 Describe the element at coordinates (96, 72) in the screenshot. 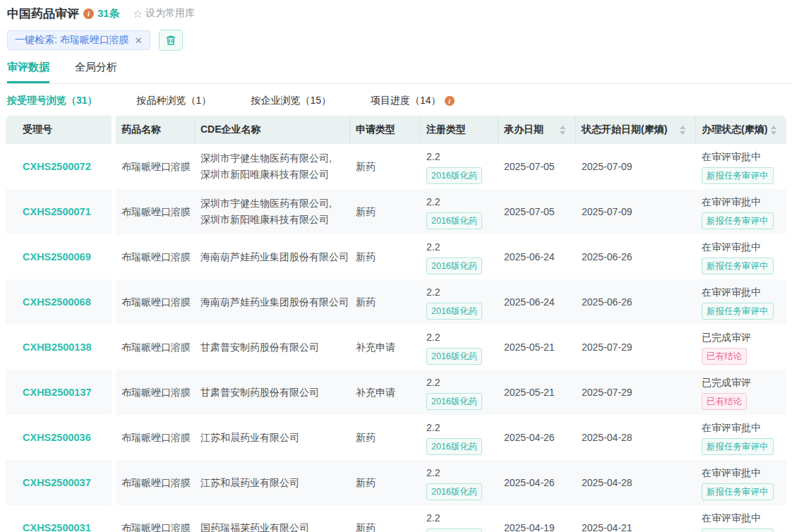

I see `tab-global-analysis: 全局分析` at that location.